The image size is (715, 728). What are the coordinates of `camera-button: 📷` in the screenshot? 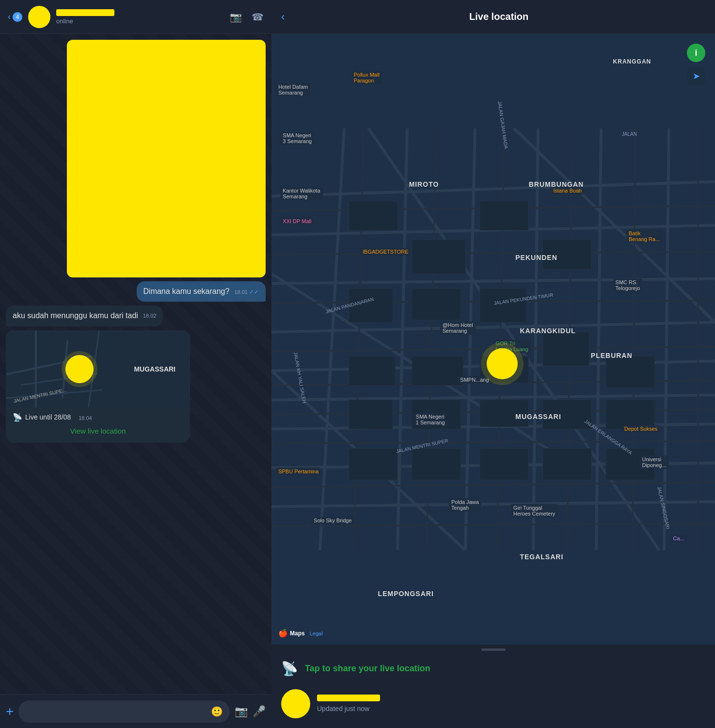 It's located at (241, 712).